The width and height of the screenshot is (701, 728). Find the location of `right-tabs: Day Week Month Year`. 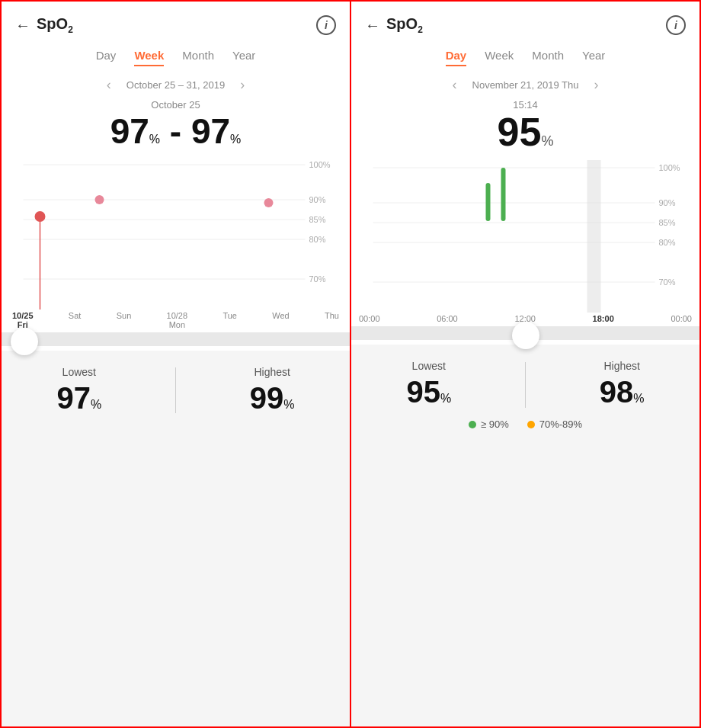

right-tabs: Day Week Month Year is located at coordinates (526, 56).